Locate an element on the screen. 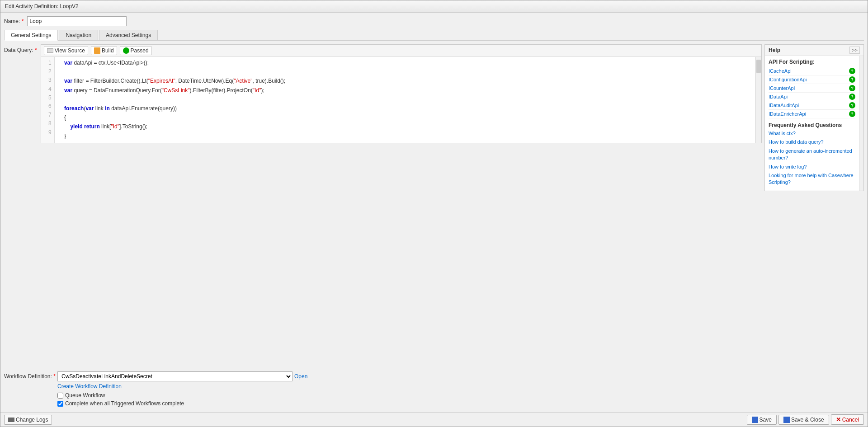 This screenshot has height=427, width=868. api-link-idataapi: IDataApi is located at coordinates (778, 97).